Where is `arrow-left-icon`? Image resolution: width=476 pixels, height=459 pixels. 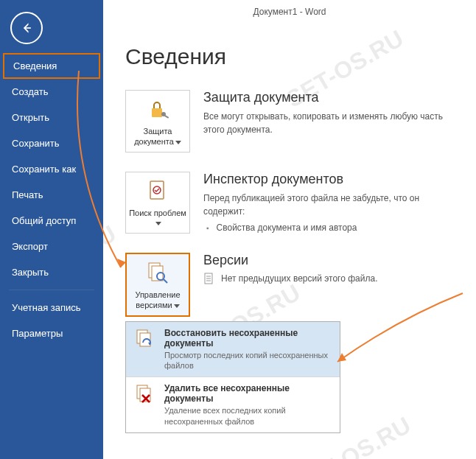
arrow-left-icon is located at coordinates (27, 28).